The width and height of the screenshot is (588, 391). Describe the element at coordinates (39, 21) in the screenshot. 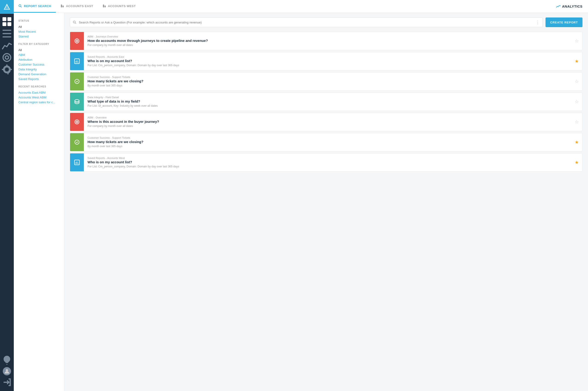

I see `status-section-title: Status` at that location.